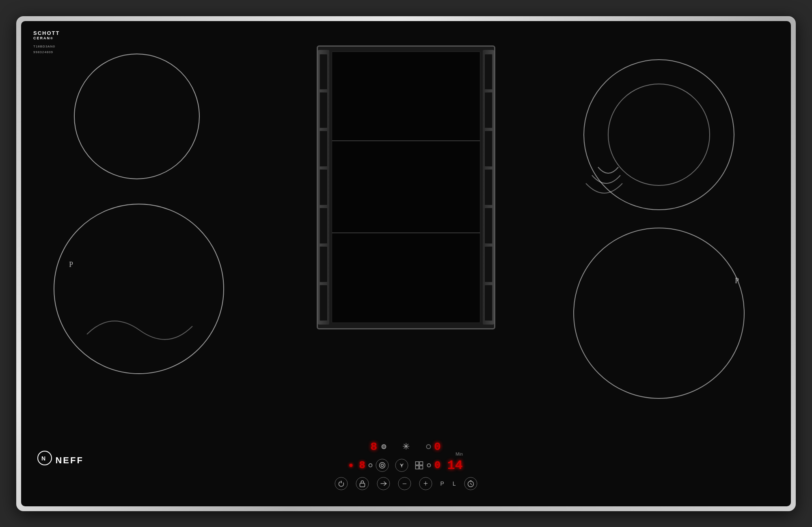  I want to click on right-zone-display-top: 0, so click(434, 447).